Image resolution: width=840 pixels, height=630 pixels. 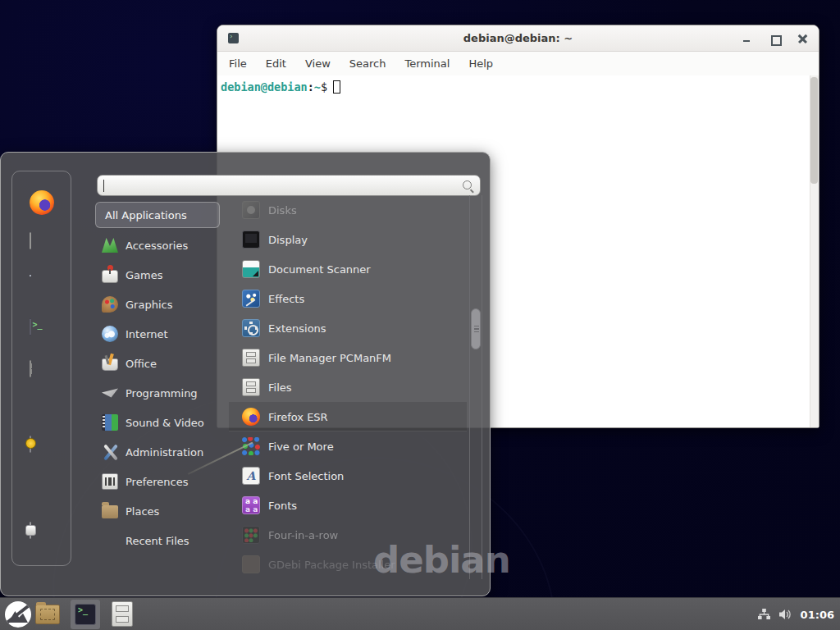 I want to click on accessories-icon, so click(x=110, y=245).